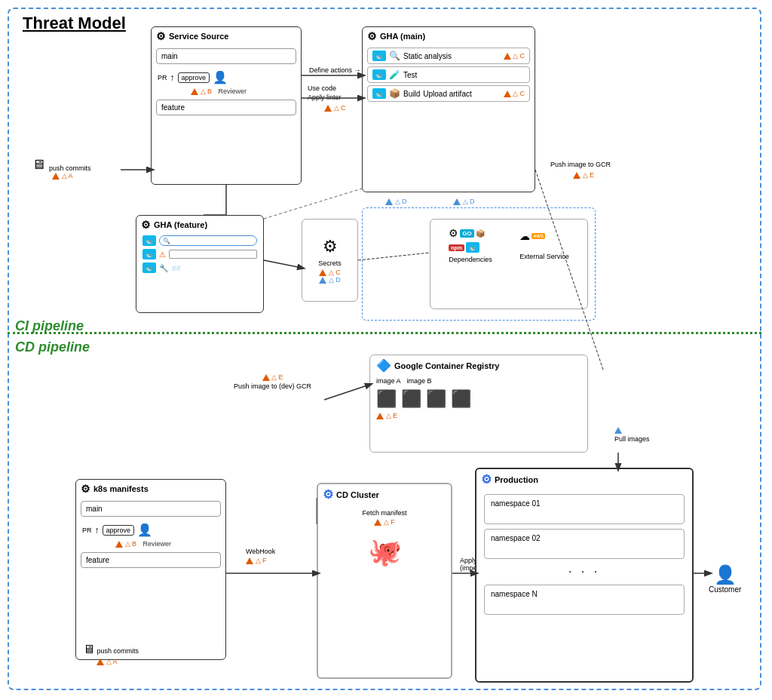 The width and height of the screenshot is (772, 700). I want to click on cd-cluster-title: ⚙ CD Cluster, so click(384, 495).